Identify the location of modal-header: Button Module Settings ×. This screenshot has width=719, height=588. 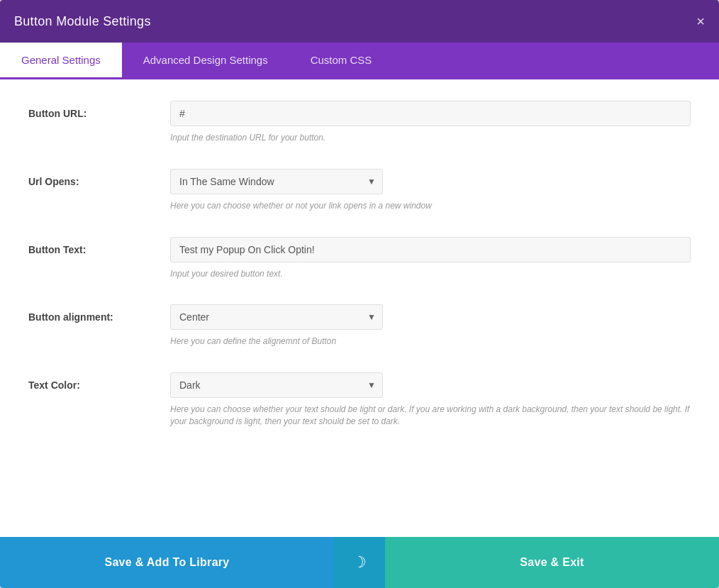
(360, 21).